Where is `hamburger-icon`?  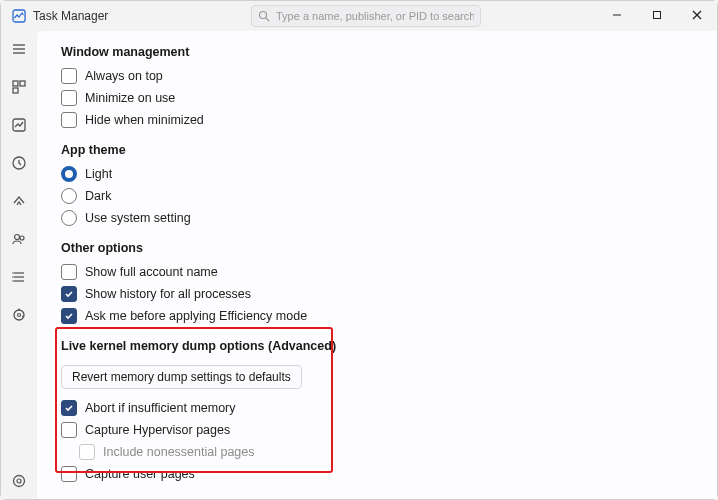
hamburger-icon is located at coordinates (19, 49).